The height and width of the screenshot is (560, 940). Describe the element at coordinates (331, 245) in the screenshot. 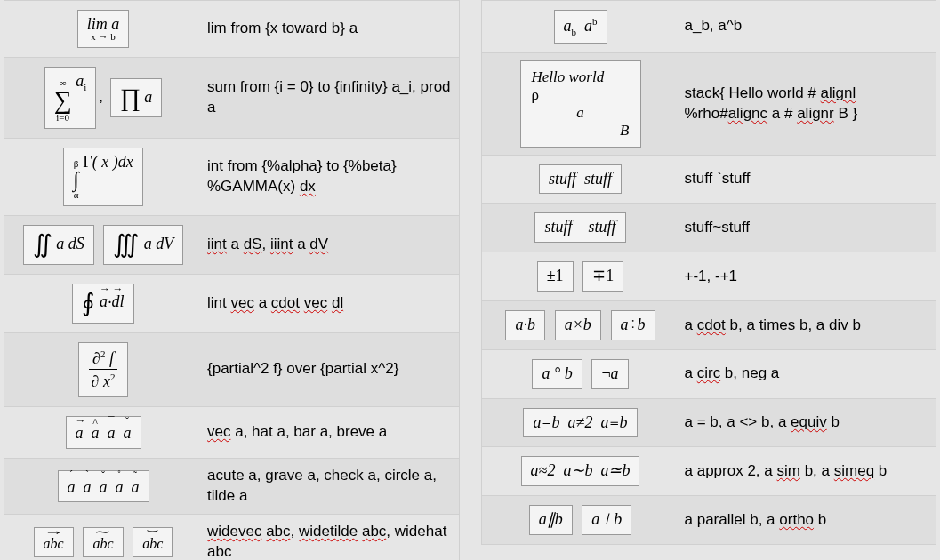

I see `code-iint: iint a dS, iiint a dV` at that location.